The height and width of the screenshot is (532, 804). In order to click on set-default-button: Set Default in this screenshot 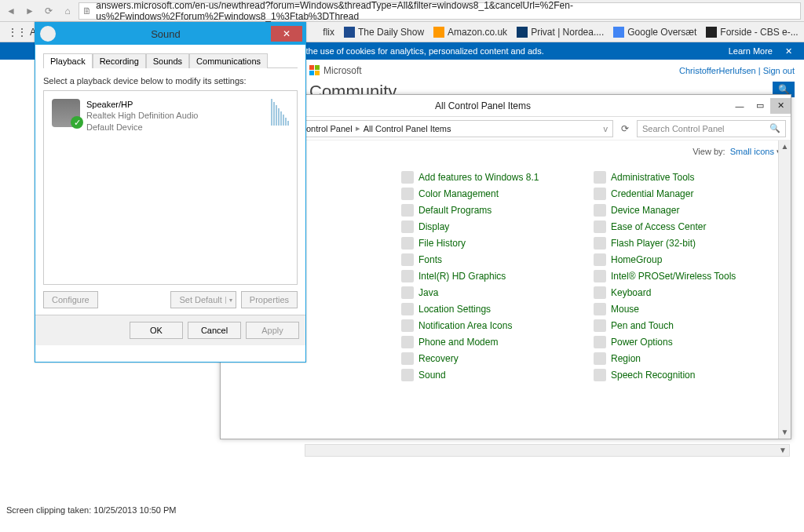, I will do `click(203, 300)`.